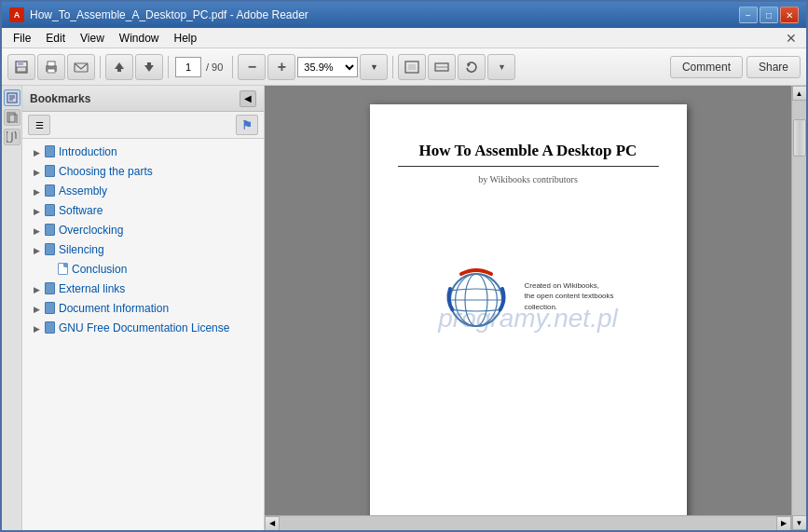 Image resolution: width=808 pixels, height=532 pixels. What do you see at coordinates (248, 99) in the screenshot?
I see `panel-collapse-button: ◀` at bounding box center [248, 99].